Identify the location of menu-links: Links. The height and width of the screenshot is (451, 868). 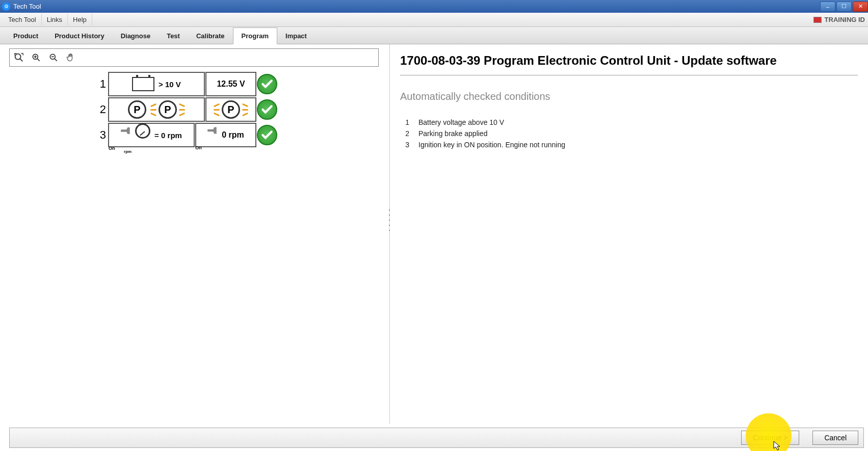
(55, 19).